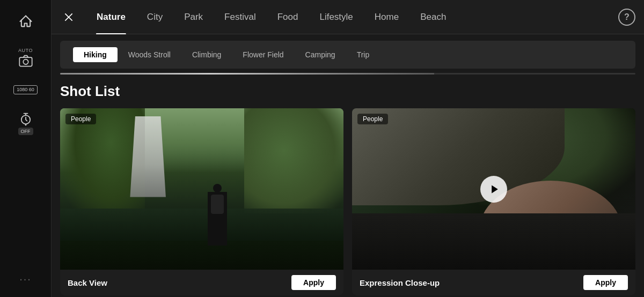 The width and height of the screenshot is (644, 297). Describe the element at coordinates (348, 55) in the screenshot. I see `sub-navigation: Hiking Woods Stroll Climbing Flower Fiel…` at that location.